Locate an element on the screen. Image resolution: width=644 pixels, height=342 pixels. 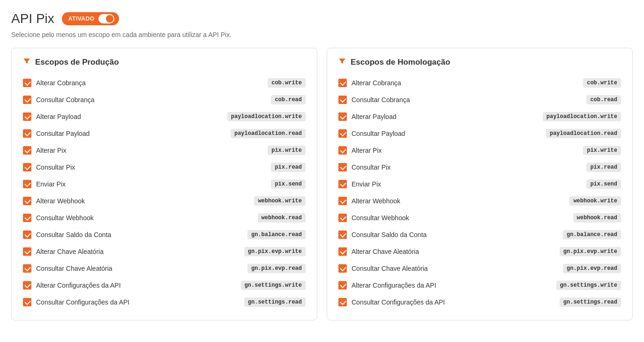
scope-left: Alterar Configurações da API is located at coordinates (72, 285).